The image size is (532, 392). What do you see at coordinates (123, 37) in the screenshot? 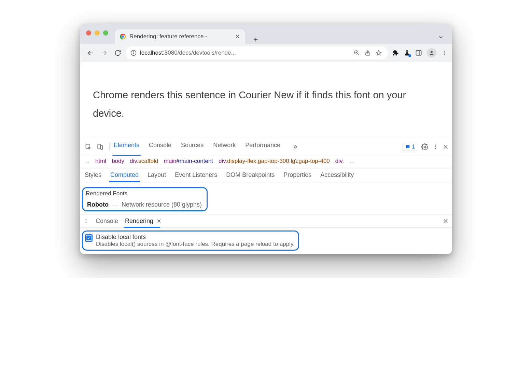
I see `chrome-favicon-icon` at bounding box center [123, 37].